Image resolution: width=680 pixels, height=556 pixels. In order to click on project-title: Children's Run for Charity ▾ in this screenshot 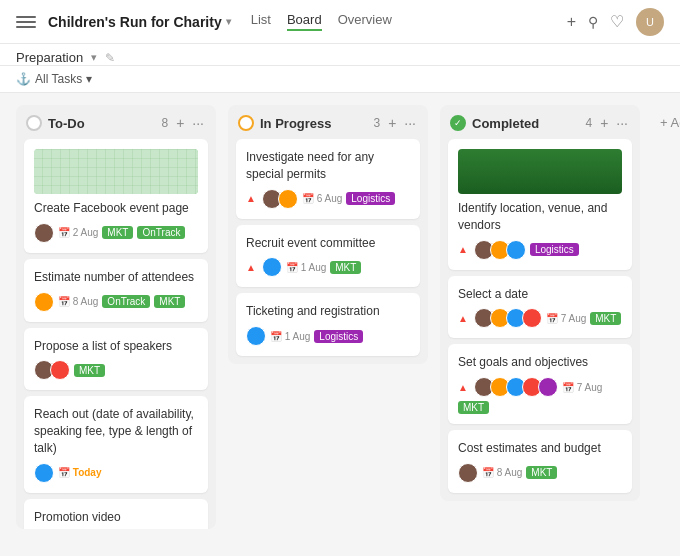, I will do `click(140, 22)`.